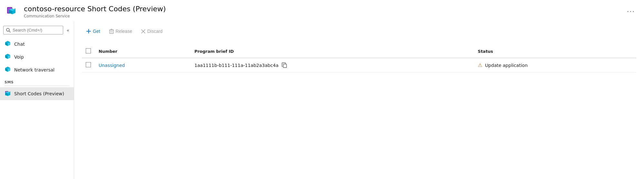 The height and width of the screenshot is (179, 644). Describe the element at coordinates (37, 57) in the screenshot. I see `sidebar-item-voip: Voip` at that location.